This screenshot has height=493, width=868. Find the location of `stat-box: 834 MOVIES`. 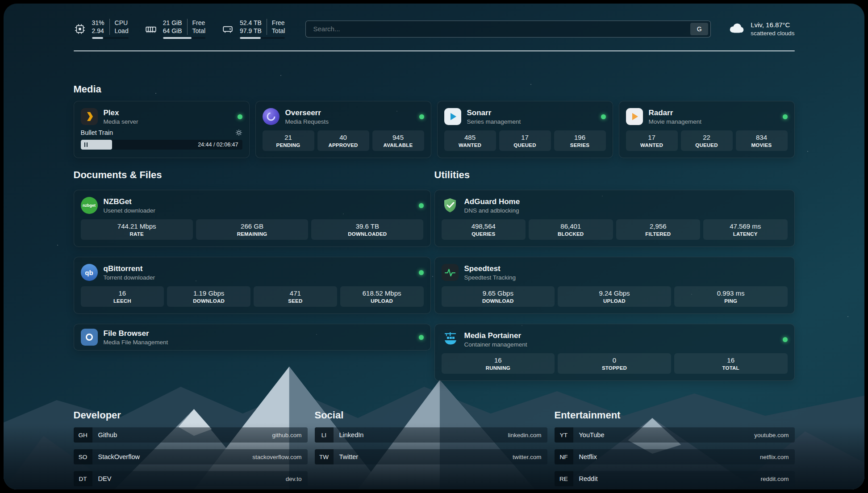

stat-box: 834 MOVIES is located at coordinates (762, 141).